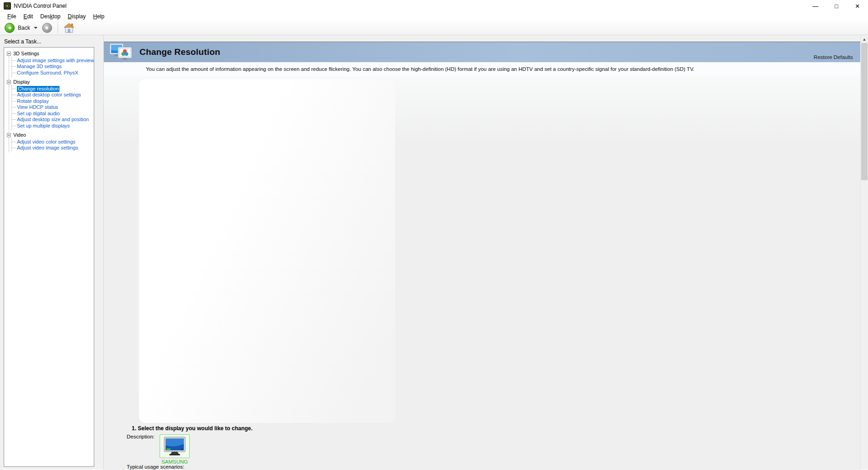 The image size is (868, 470). I want to click on menu-edit: Edit, so click(28, 16).